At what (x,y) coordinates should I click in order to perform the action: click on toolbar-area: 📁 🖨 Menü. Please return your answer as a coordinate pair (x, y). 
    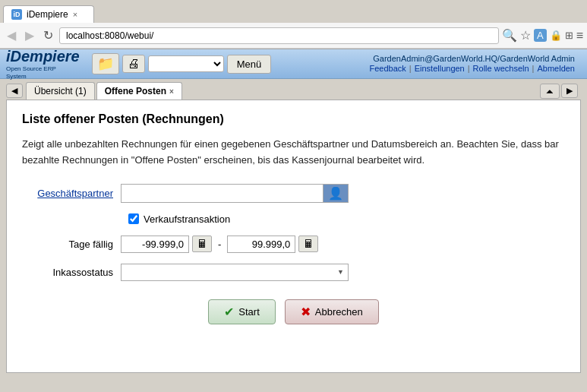
    Looking at the image, I should click on (228, 64).